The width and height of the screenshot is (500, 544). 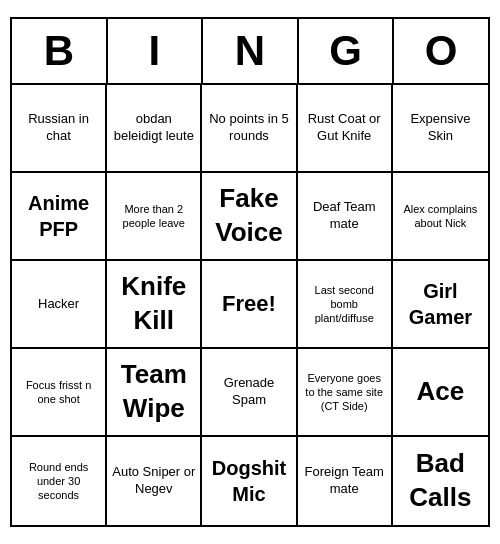 What do you see at coordinates (440, 305) in the screenshot?
I see `bingo-cell-14: Girl Gamer` at bounding box center [440, 305].